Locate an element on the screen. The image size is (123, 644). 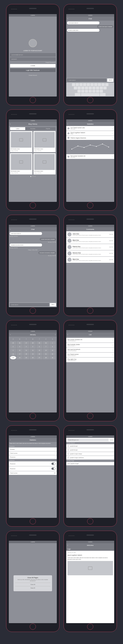
calendar-day: 30 is located at coordinates (46, 343).